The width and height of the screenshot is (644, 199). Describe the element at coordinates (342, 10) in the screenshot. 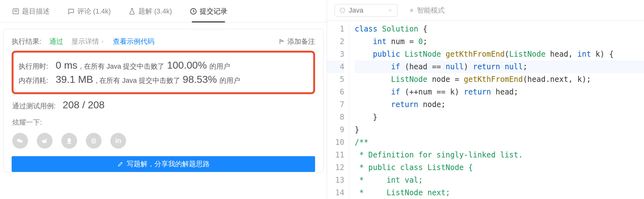

I see `info-icon` at that location.